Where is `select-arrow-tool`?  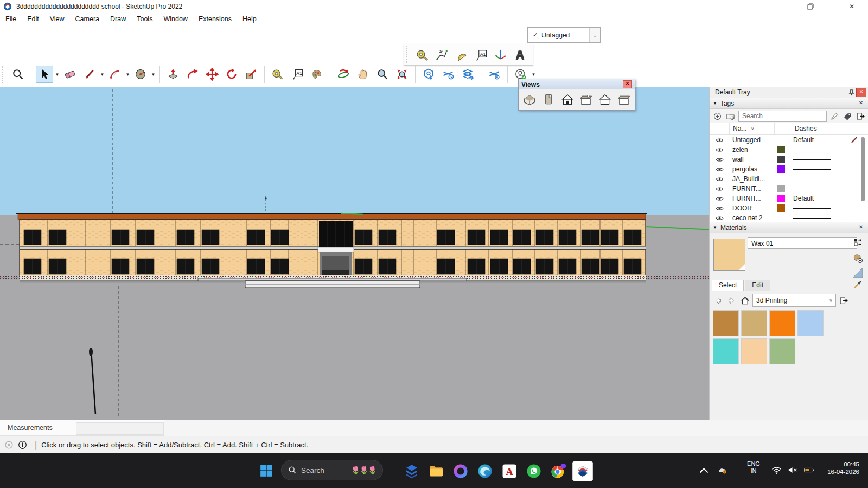
select-arrow-tool is located at coordinates (44, 74).